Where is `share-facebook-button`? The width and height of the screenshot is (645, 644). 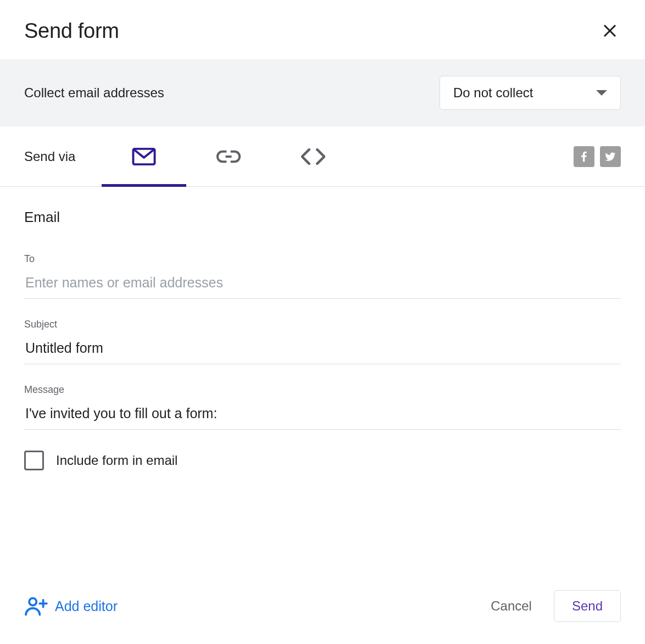
share-facebook-button is located at coordinates (584, 157).